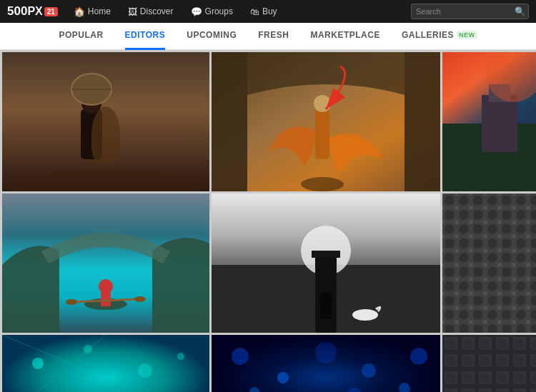  I want to click on home-icon: 🏠, so click(79, 11).